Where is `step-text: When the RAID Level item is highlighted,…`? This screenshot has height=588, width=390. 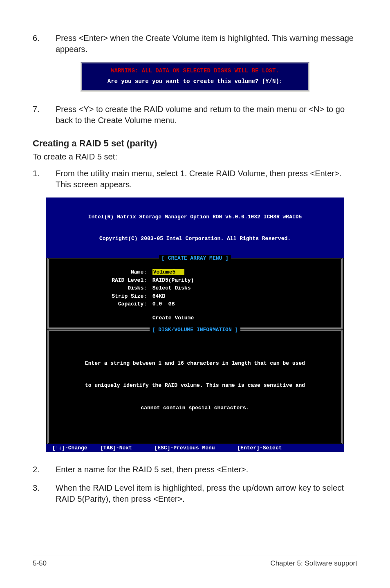 step-text: When the RAID Level item is highlighted,… is located at coordinates (206, 494).